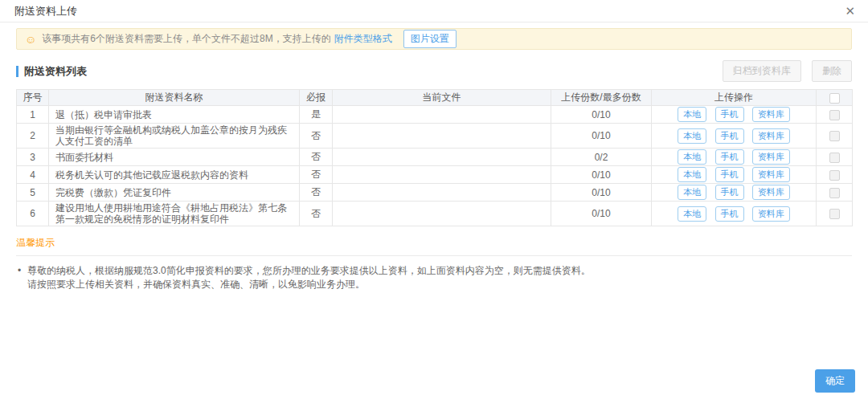  I want to click on material-name: 完税费（缴款）凭证复印件, so click(174, 193).